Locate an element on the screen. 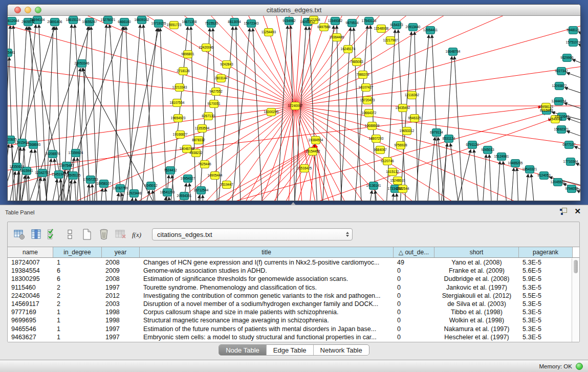 The width and height of the screenshot is (588, 372). delete-table-icon is located at coordinates (121, 234).